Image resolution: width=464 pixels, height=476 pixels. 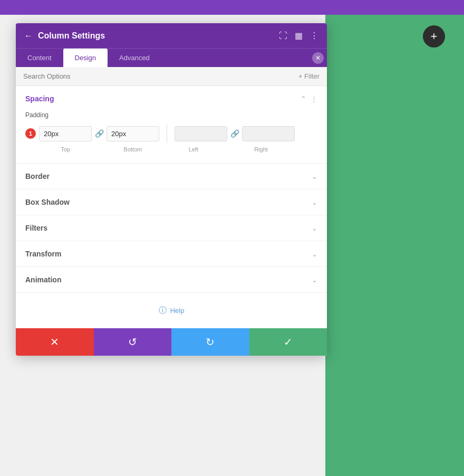 I want to click on more-icon: ⋮, so click(x=314, y=36).